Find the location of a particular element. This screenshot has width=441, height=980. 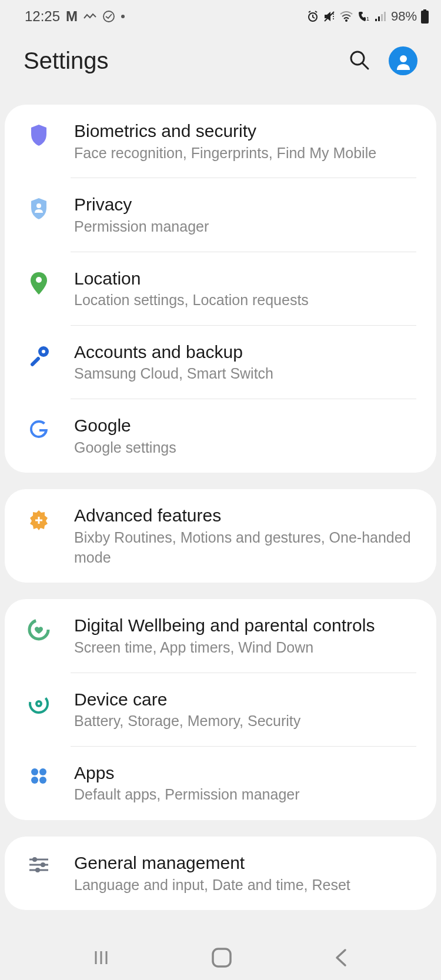

row-subtitle: Permission manager is located at coordinates (245, 227).